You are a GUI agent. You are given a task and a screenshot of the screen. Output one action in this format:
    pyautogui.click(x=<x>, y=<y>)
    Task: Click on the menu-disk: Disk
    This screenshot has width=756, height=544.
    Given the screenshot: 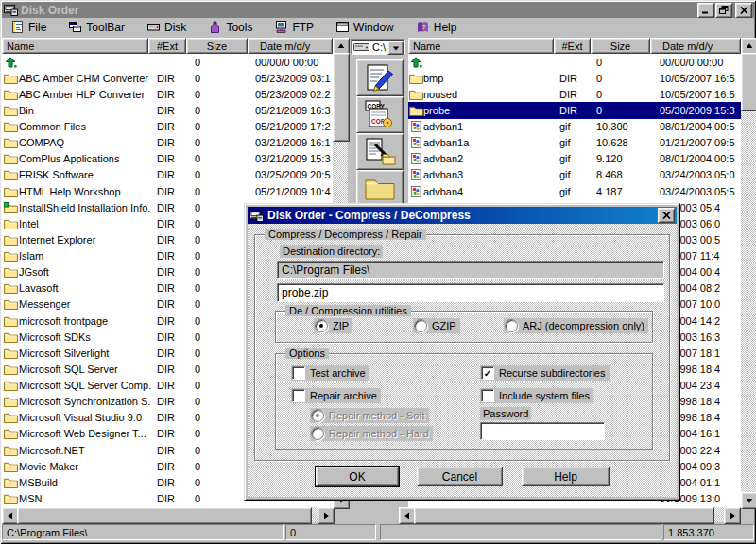 What is the action you would take?
    pyautogui.click(x=166, y=27)
    